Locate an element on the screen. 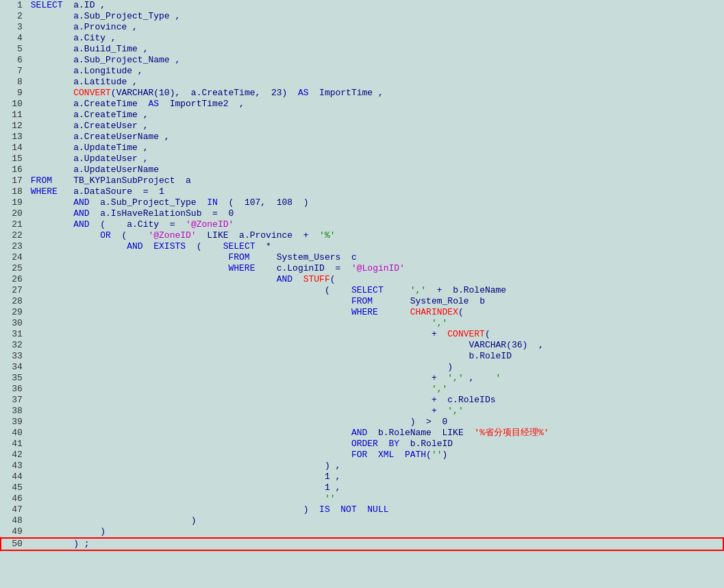  line-number: 6 is located at coordinates (14, 60).